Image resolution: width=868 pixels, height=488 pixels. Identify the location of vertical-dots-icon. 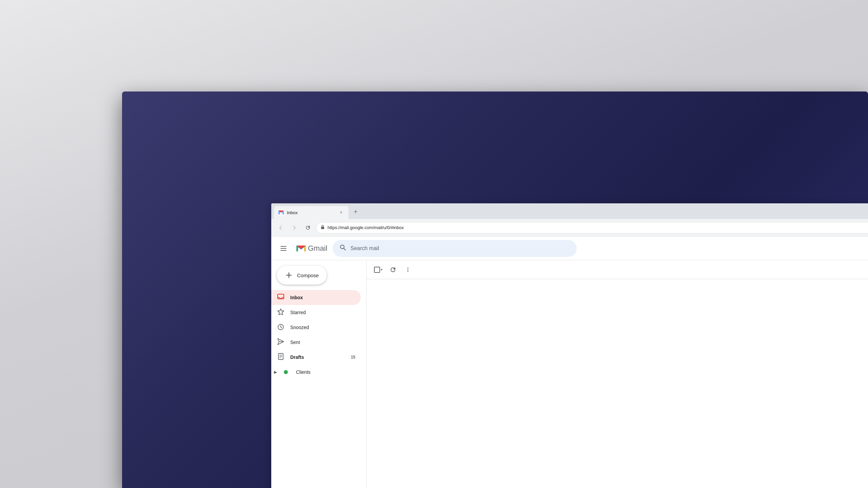
(408, 270).